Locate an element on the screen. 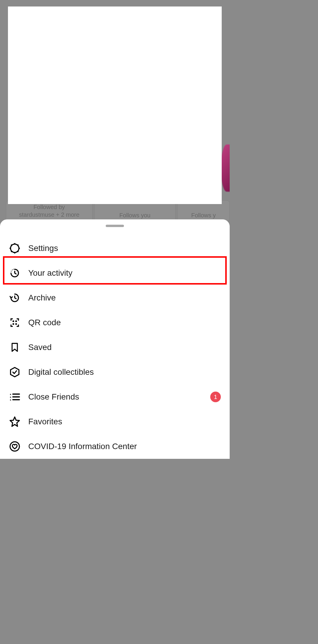 The width and height of the screenshot is (318, 644). menu-label: COVID-19 Information Center is located at coordinates (82, 446).